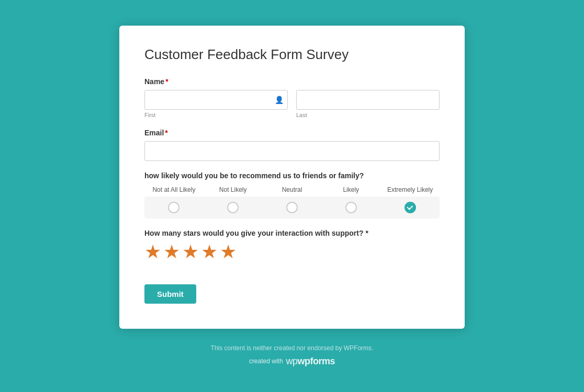 The width and height of the screenshot is (584, 392). What do you see at coordinates (292, 195) in the screenshot?
I see `likelihood-field-group: how likely would you be to recommend us …` at bounding box center [292, 195].